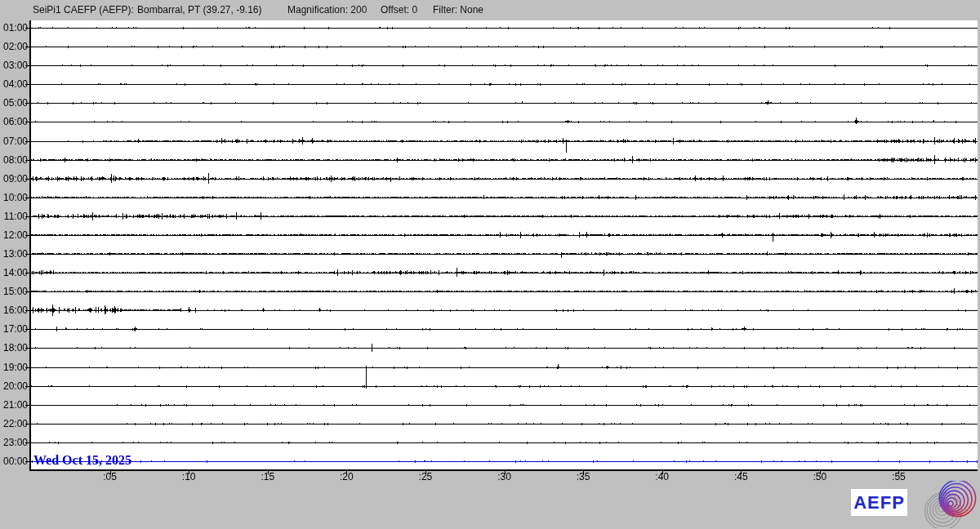 This screenshot has height=529, width=980. Describe the element at coordinates (14, 47) in the screenshot. I see `hour-label: 02:00` at that location.